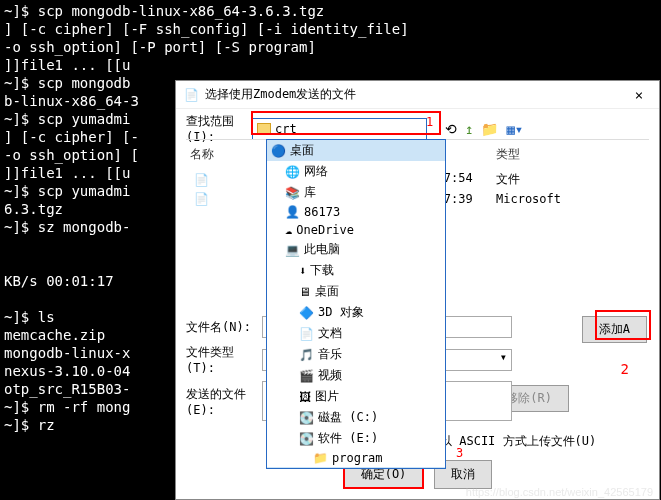 This screenshot has width=661, height=500. I want to click on tree-icon: 🔷, so click(306, 313).